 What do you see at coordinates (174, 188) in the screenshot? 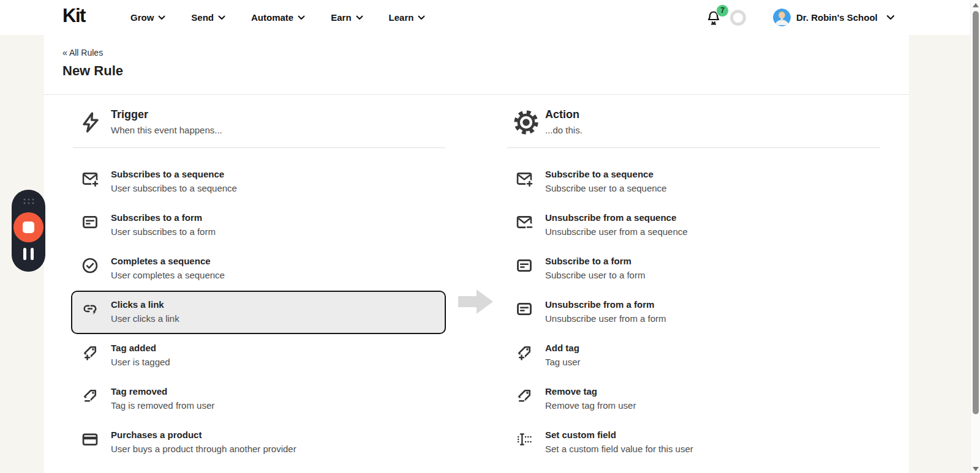
I see `item-subtitle: User subscribes to a sequence` at bounding box center [174, 188].